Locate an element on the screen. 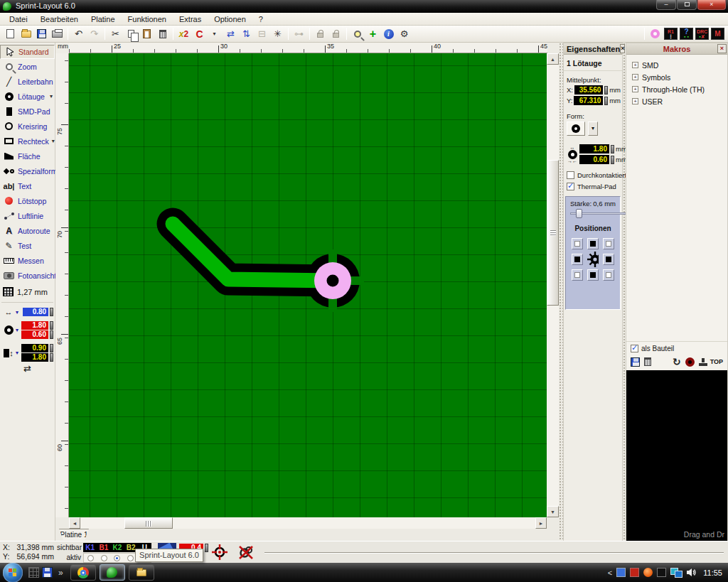 The height and width of the screenshot is (582, 728). tool-rechteck: Rechteck ▾ is located at coordinates (27, 141).